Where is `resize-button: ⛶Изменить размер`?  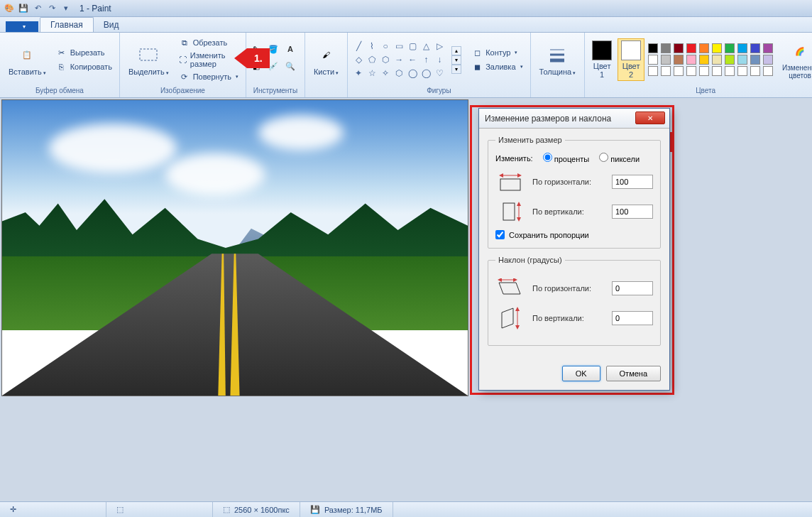 resize-button: ⛶Изменить размер is located at coordinates (209, 60).